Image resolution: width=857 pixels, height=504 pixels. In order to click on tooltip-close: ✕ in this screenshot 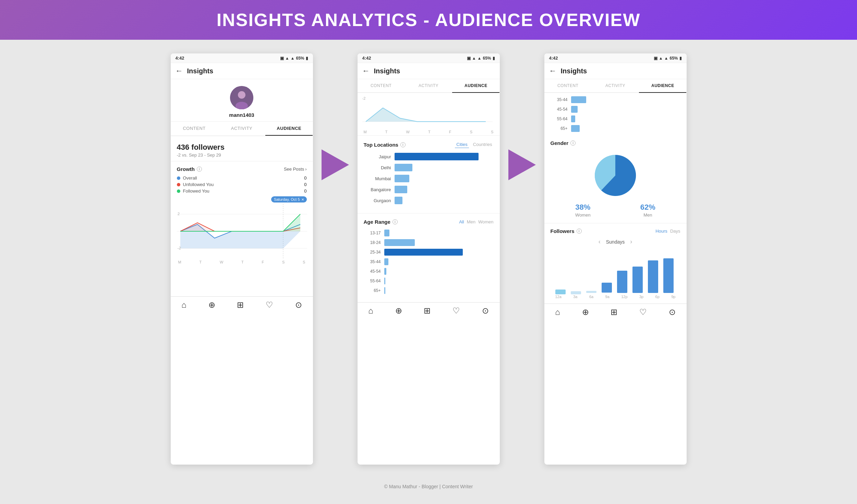, I will do `click(303, 199)`.